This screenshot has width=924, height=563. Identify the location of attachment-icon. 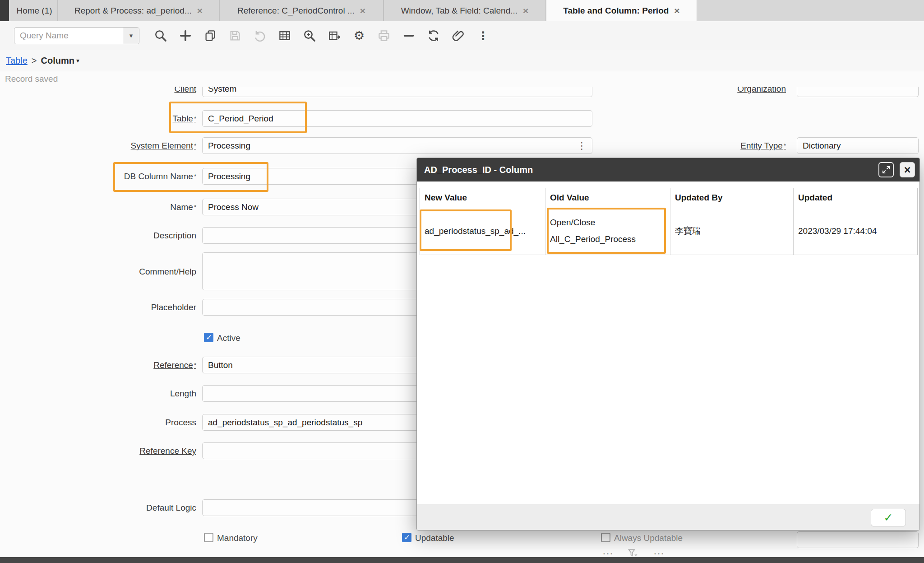
(458, 36).